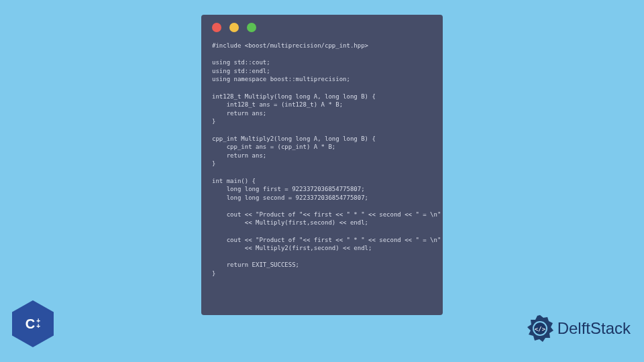 The image size is (644, 362). I want to click on code-line: int128_t ans = (int128_t) A * B;, so click(278, 105).